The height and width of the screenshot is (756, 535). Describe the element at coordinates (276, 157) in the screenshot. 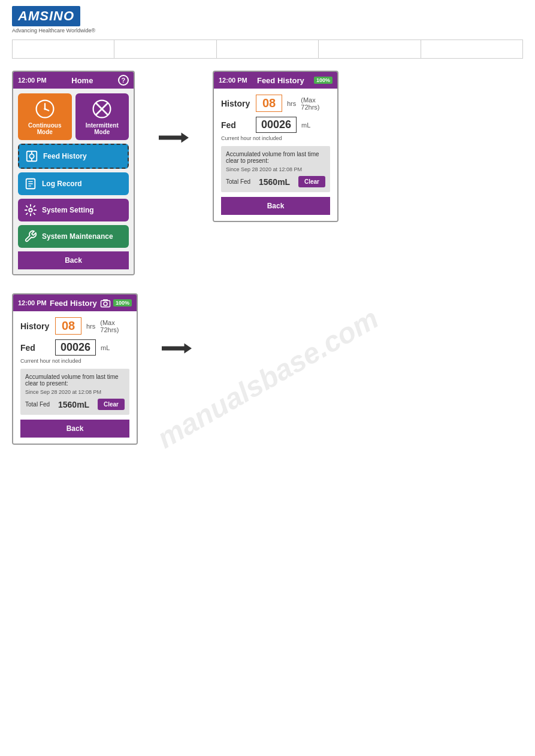

I see `accumulated-text-top: Accumulated volume from last time clear …` at that location.